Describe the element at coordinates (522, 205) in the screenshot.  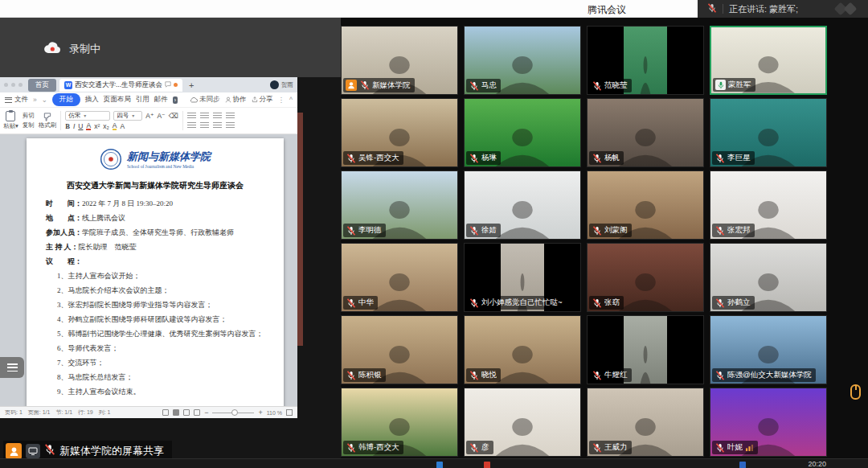
I see `participant-tile: 徐婧` at that location.